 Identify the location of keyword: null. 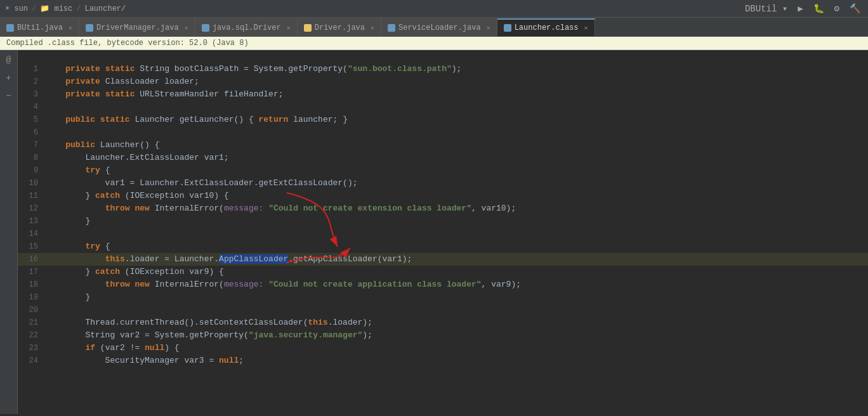
(155, 348).